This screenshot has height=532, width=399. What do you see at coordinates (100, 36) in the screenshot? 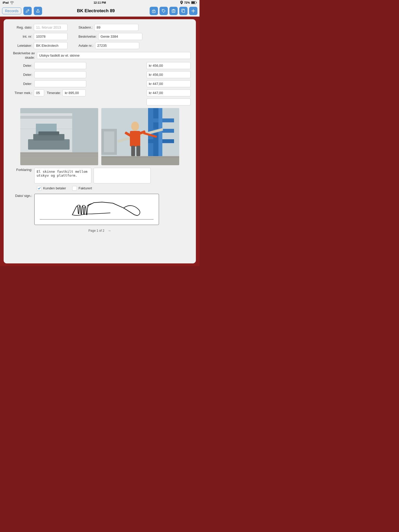
I see `row-int-nr: Int. nr: Beskrivelse:` at bounding box center [100, 36].